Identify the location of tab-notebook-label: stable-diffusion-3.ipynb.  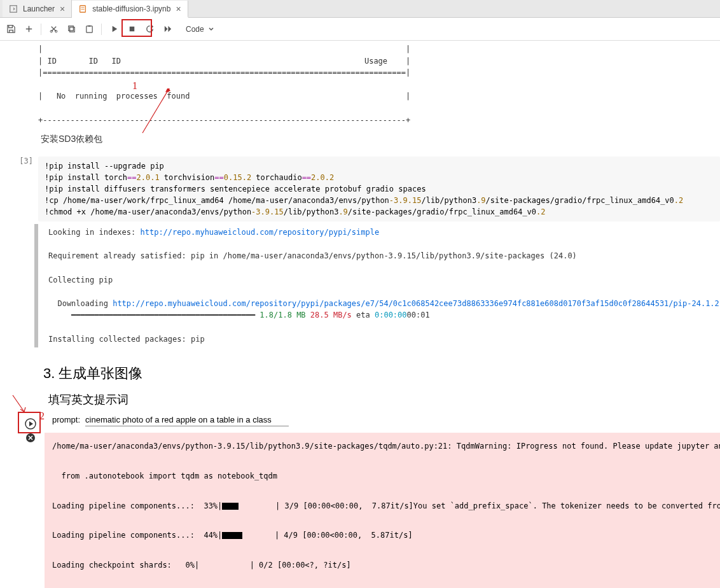
(131, 9).